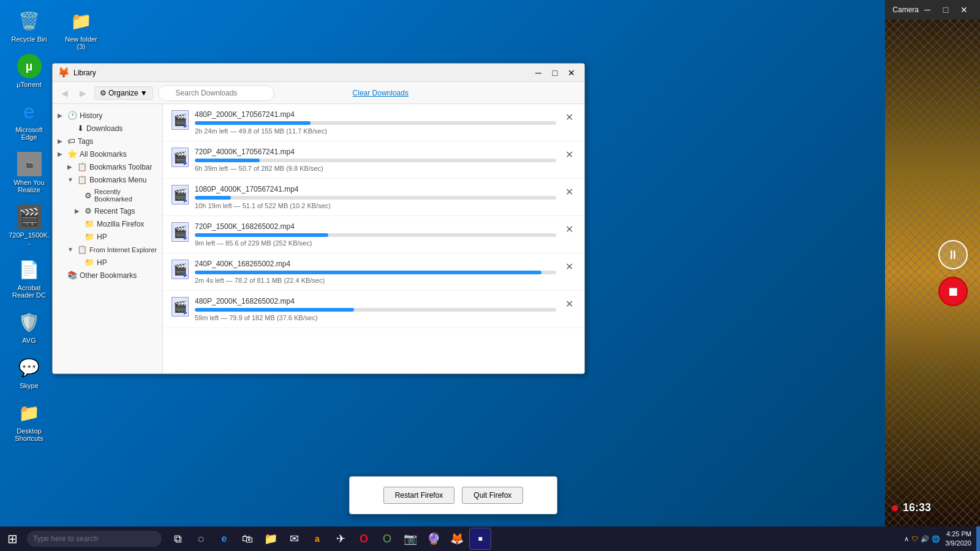  What do you see at coordinates (569, 154) in the screenshot?
I see `download-cancel-2: ✕` at bounding box center [569, 154].